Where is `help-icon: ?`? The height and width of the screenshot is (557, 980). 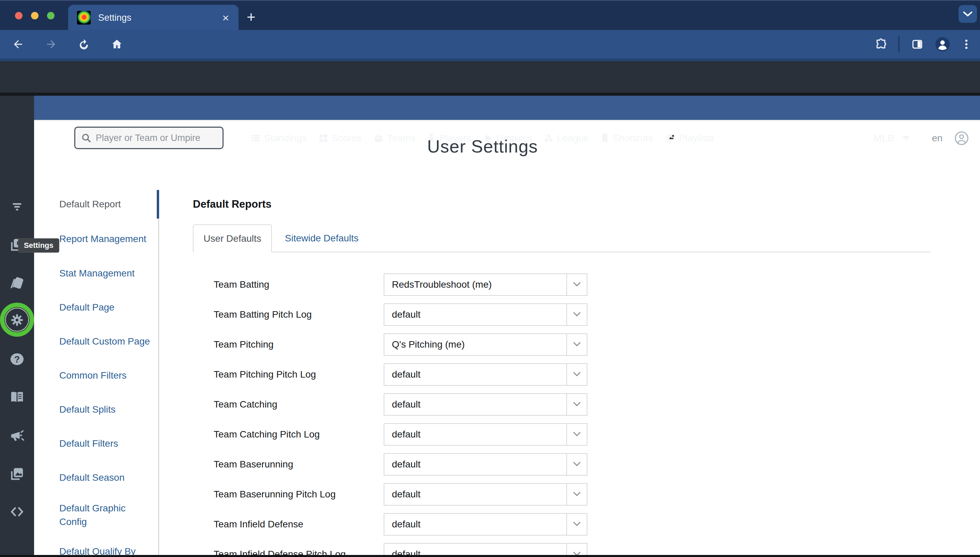 help-icon: ? is located at coordinates (17, 359).